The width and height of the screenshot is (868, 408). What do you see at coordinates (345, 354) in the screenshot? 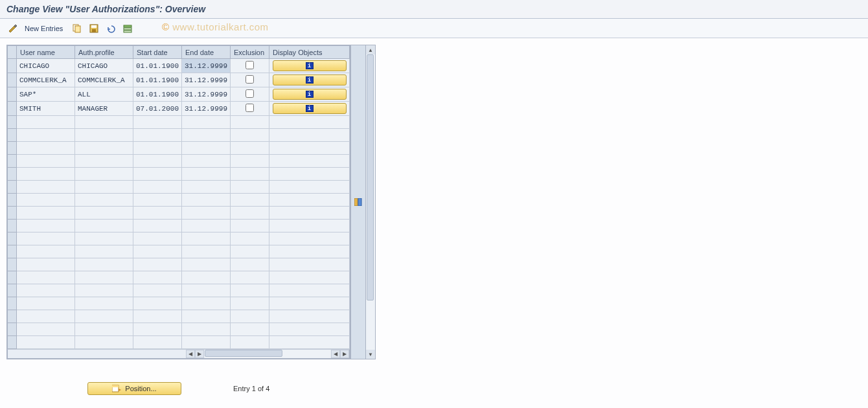
I see `scroll-right-end-icon: ▶` at bounding box center [345, 354].